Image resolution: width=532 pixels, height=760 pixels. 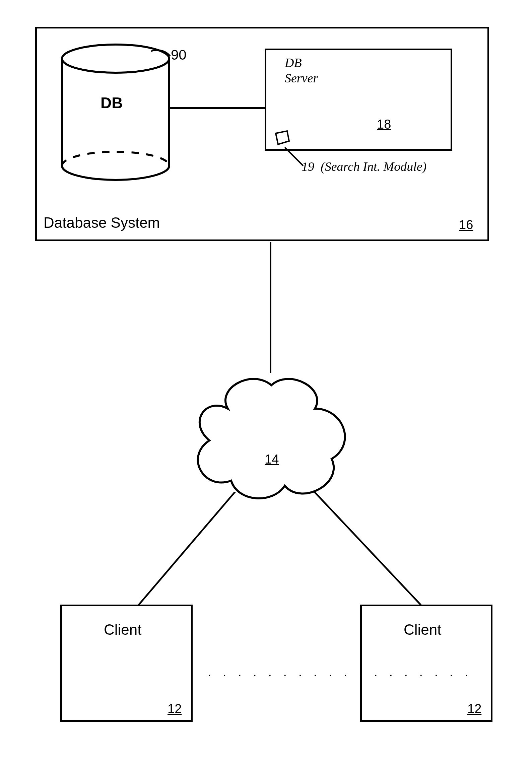 I want to click on network-cloud-icon, so click(x=271, y=435).